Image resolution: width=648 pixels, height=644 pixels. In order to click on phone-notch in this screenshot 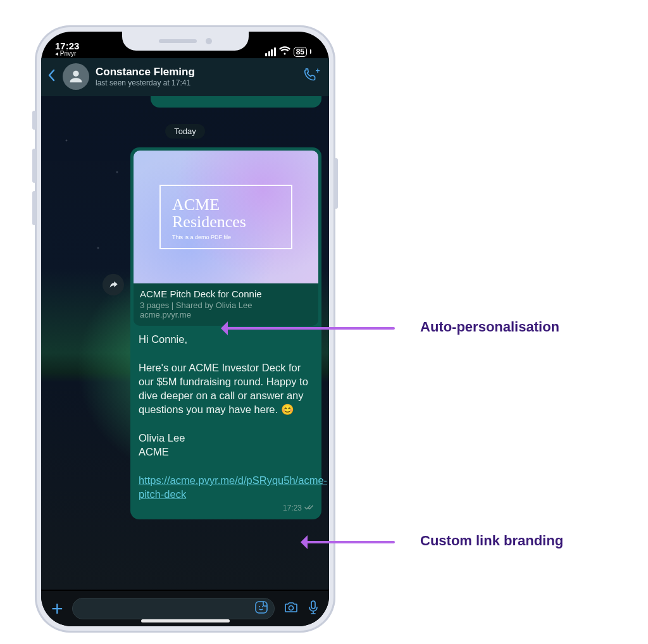, I will do `click(185, 41)`.